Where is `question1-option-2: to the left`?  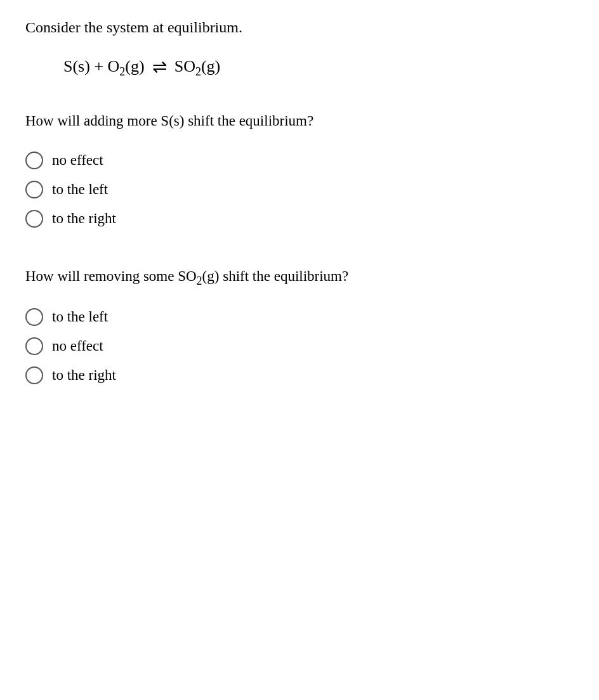
question1-option-2: to the left is located at coordinates (300, 190).